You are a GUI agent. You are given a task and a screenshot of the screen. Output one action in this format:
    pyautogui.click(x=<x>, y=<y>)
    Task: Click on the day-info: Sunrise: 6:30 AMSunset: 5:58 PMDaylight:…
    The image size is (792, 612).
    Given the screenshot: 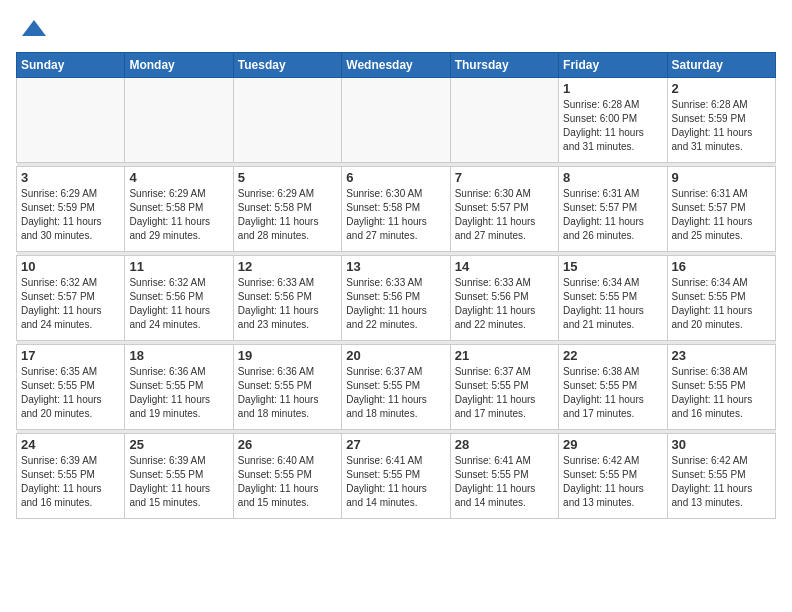 What is the action you would take?
    pyautogui.click(x=396, y=215)
    